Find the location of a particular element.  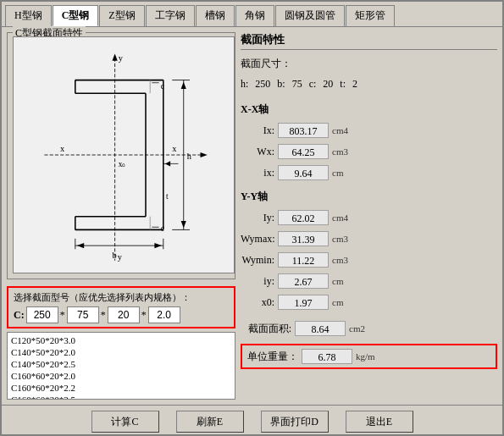

input-h is located at coordinates (42, 315).